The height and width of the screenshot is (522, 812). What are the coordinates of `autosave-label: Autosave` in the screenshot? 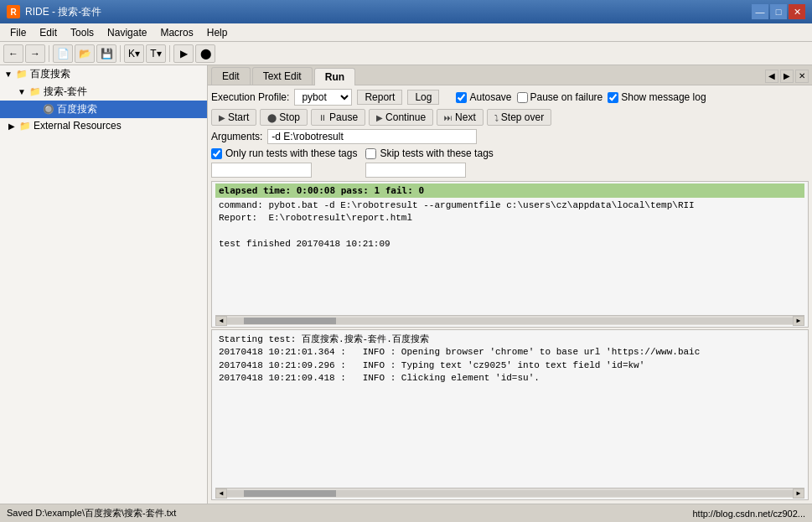 It's located at (490, 97).